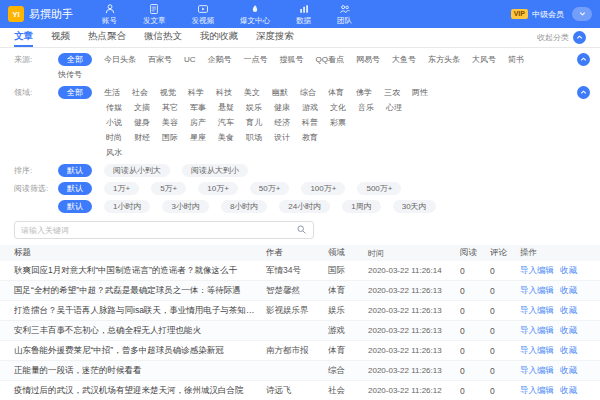 This screenshot has height=400, width=600. I want to click on time-option: 8小时内, so click(244, 206).